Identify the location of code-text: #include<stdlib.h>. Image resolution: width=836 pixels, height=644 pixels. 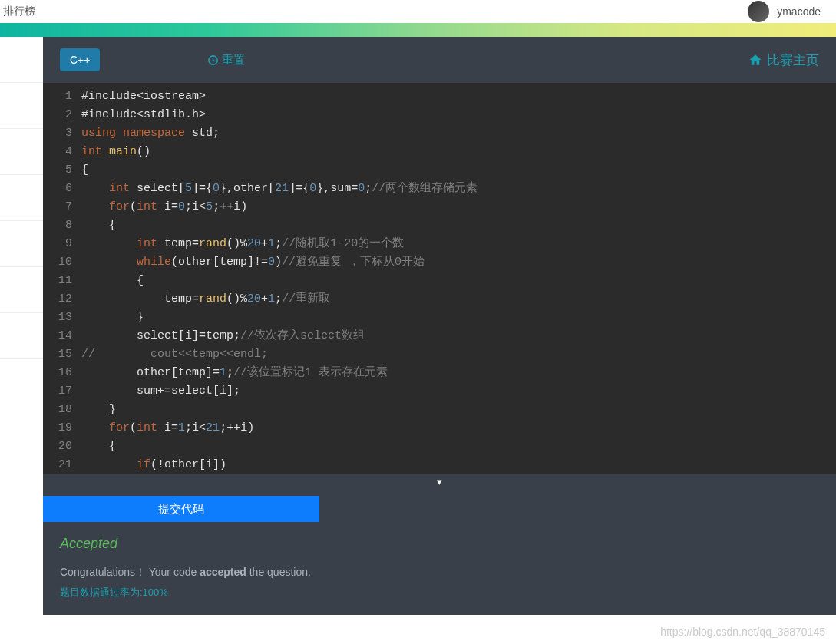
(456, 115).